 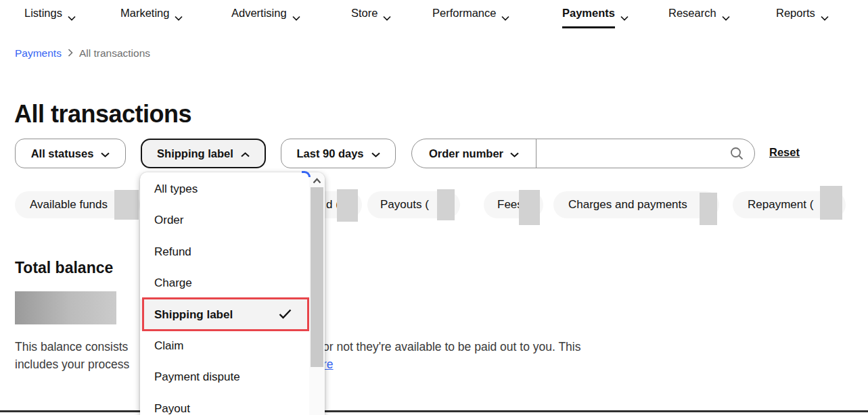 I want to click on menu-scrollbar, so click(x=317, y=293).